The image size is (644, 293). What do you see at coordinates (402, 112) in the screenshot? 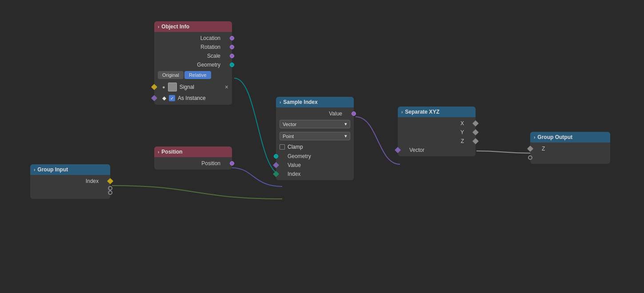
I see `separate-xyz-collapse-icon: ›` at bounding box center [402, 112].